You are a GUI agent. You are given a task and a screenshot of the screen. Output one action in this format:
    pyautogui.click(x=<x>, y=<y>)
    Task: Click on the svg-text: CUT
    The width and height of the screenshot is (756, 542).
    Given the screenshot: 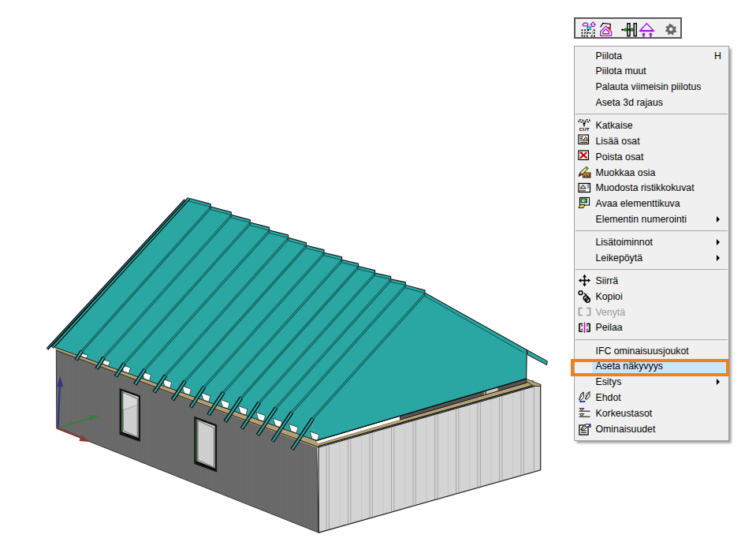 What is the action you would take?
    pyautogui.click(x=585, y=129)
    